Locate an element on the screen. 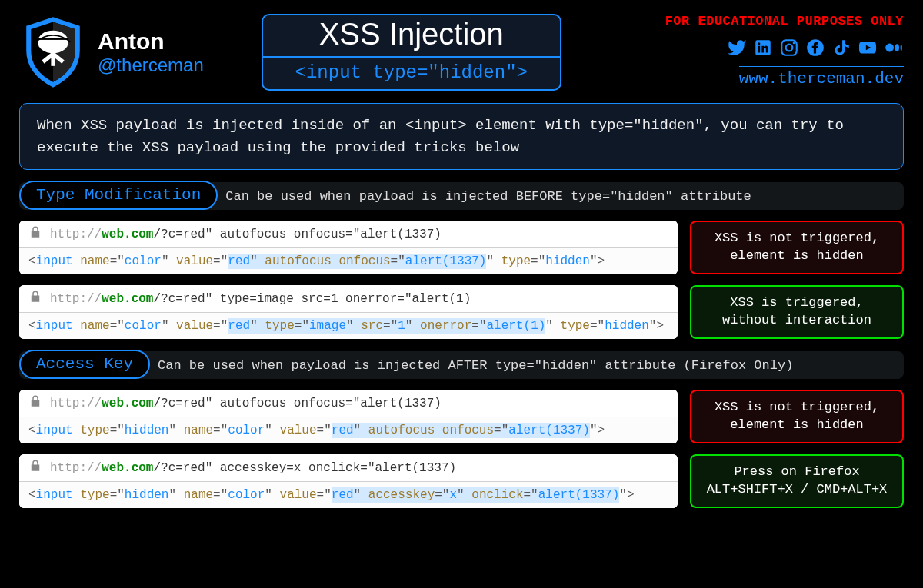  header: Anton @therceman XSS Injection <input ty… is located at coordinates (462, 52).